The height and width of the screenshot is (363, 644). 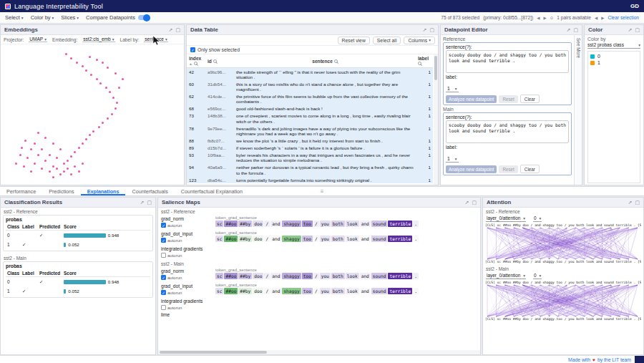 I want to click on column-header: Predicted, so click(x=50, y=226).